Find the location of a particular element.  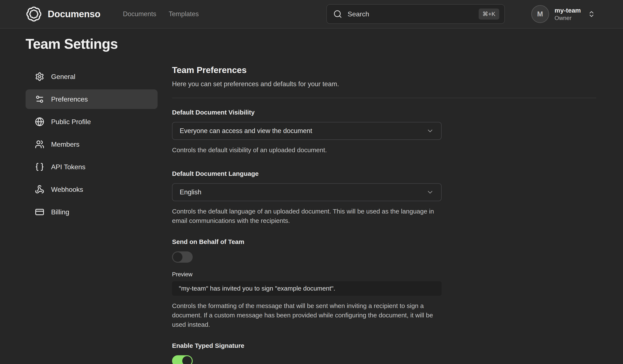

sidebar-item-label: Public Profile is located at coordinates (71, 122).